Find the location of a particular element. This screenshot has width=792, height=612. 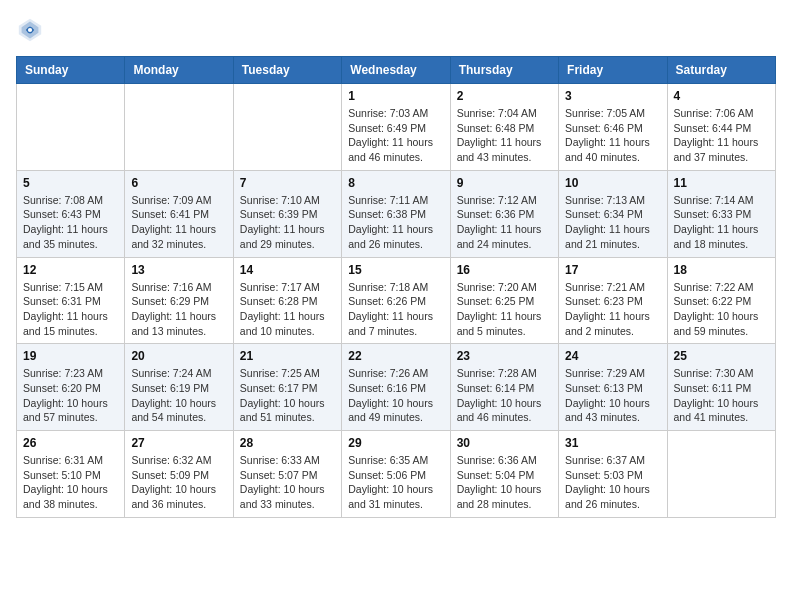

calendar-cell: 9Sunrise: 7:12 AM Sunset: 6:36 PM Daylig… is located at coordinates (504, 214).